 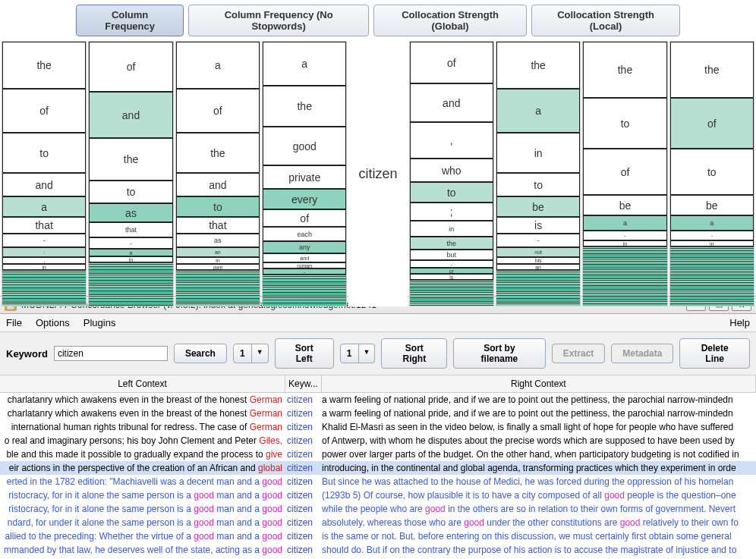 What do you see at coordinates (279, 20) in the screenshot?
I see `viz-tab: Column Frequency (No Stopwords)` at bounding box center [279, 20].